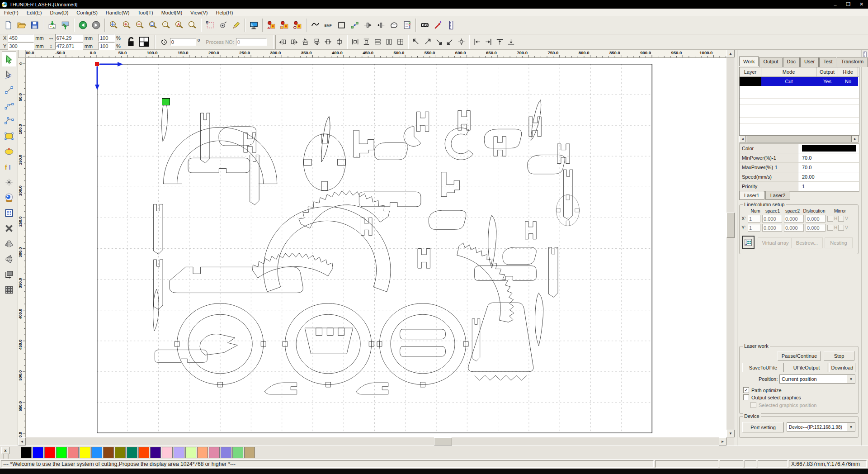  I want to click on save-to-ufile-button: SaveToUFile, so click(763, 367).